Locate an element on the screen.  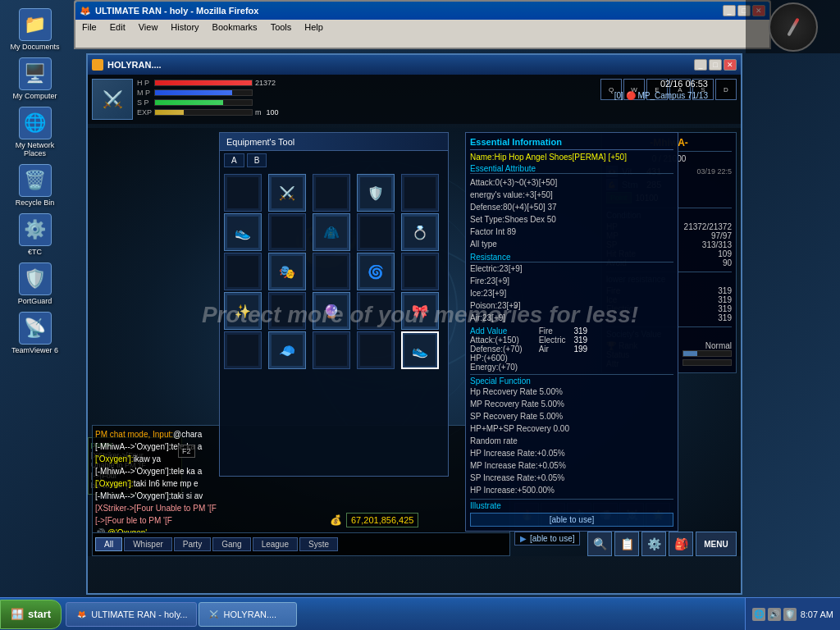
chat-tab-gang: Gang is located at coordinates (231, 545).